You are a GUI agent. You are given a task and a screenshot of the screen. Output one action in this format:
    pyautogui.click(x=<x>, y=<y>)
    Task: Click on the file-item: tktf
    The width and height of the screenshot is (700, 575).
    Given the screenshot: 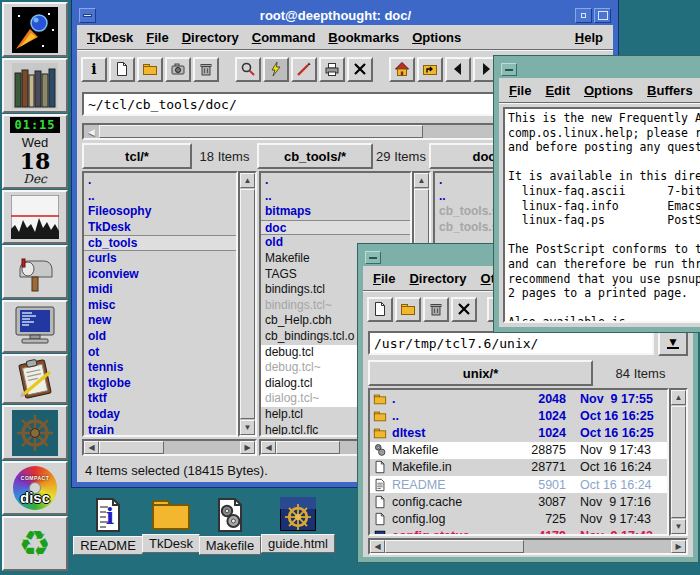 What is the action you would take?
    pyautogui.click(x=160, y=399)
    